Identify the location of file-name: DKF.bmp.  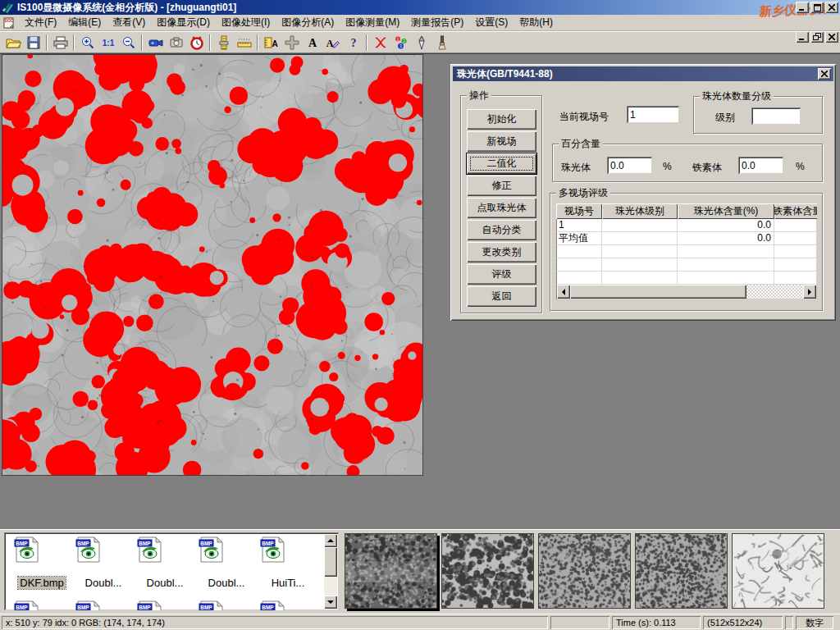
(41, 582).